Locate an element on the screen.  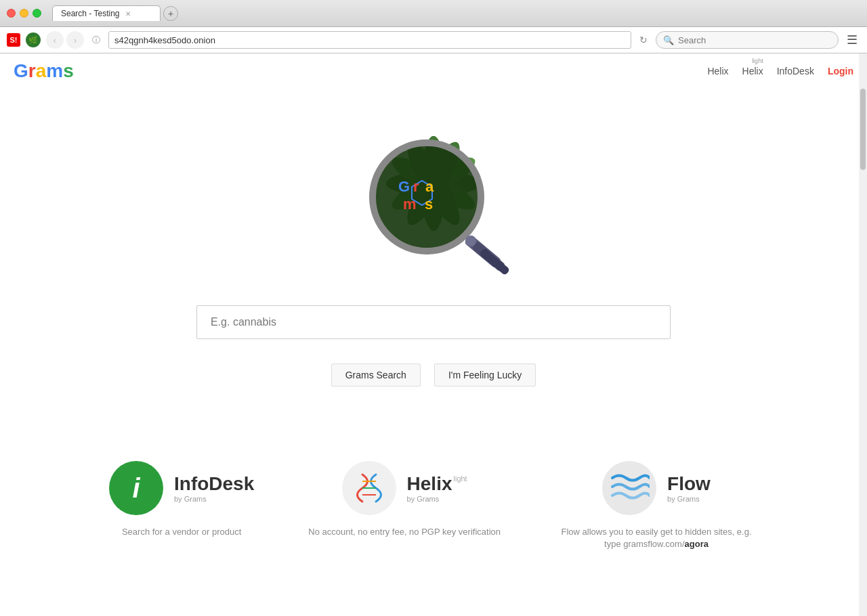
flow-logo-row: Flow by Grams is located at coordinates (656, 488).